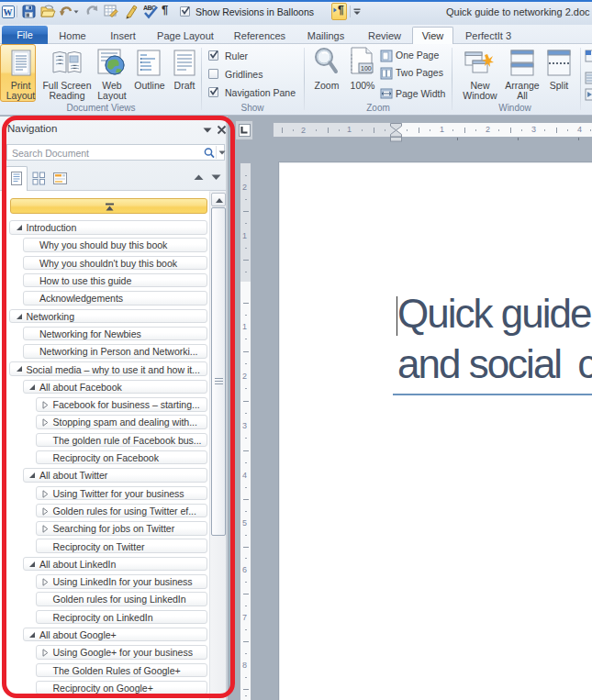 The height and width of the screenshot is (700, 592). Describe the element at coordinates (8, 13) in the screenshot. I see `svg-text: W` at that location.